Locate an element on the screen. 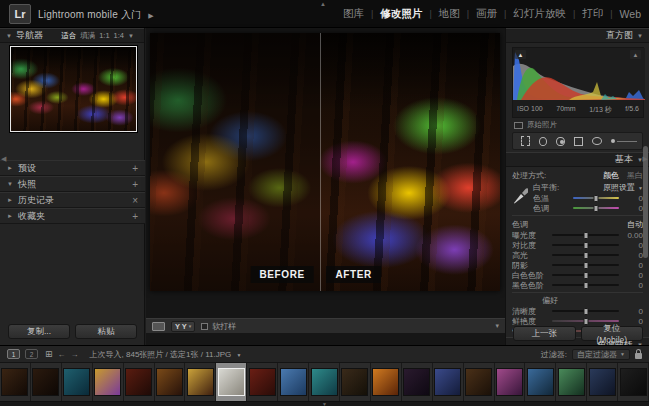 This screenshot has height=406, width=649. basic-panel-header: 基本 ▼ is located at coordinates (578, 160).